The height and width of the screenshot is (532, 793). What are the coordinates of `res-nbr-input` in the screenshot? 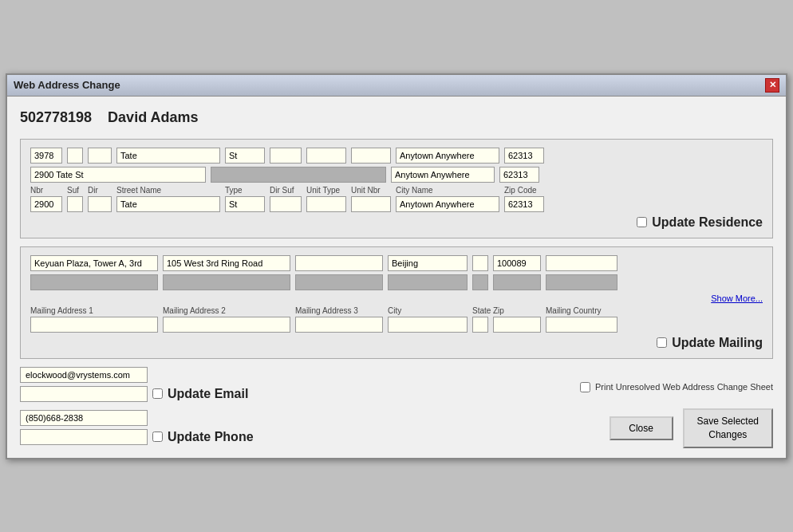 It's located at (46, 204).